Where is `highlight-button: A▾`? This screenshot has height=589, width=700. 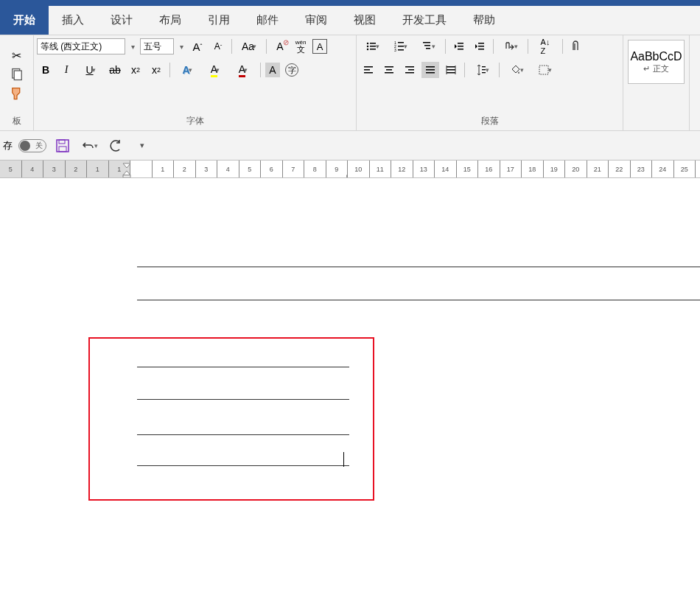
highlight-button: A▾ is located at coordinates (215, 70).